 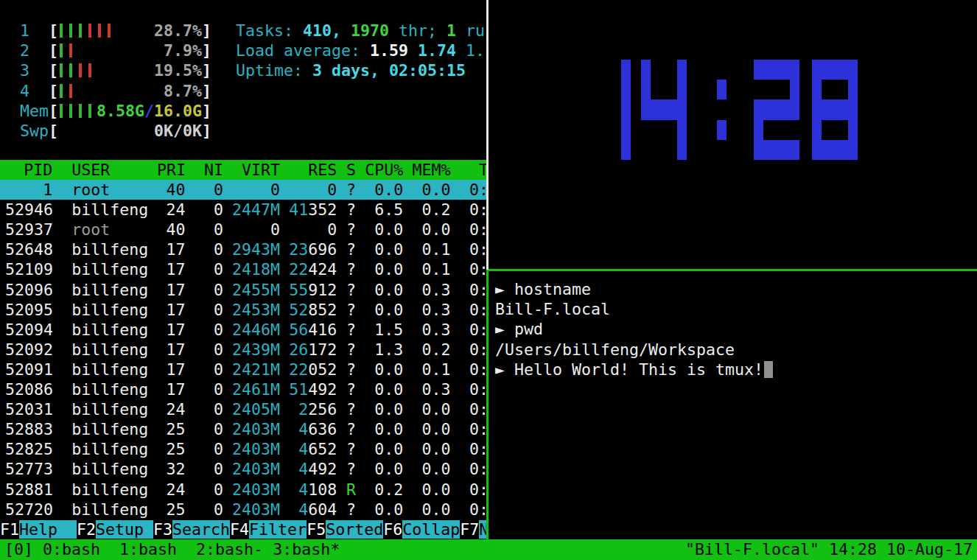 I want to click on fkey-f3-search: F3Search, so click(x=192, y=529).